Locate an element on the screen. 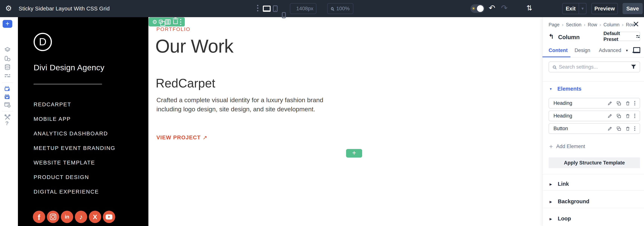  elements-collapse-triangle-icon: ▼ is located at coordinates (551, 89).